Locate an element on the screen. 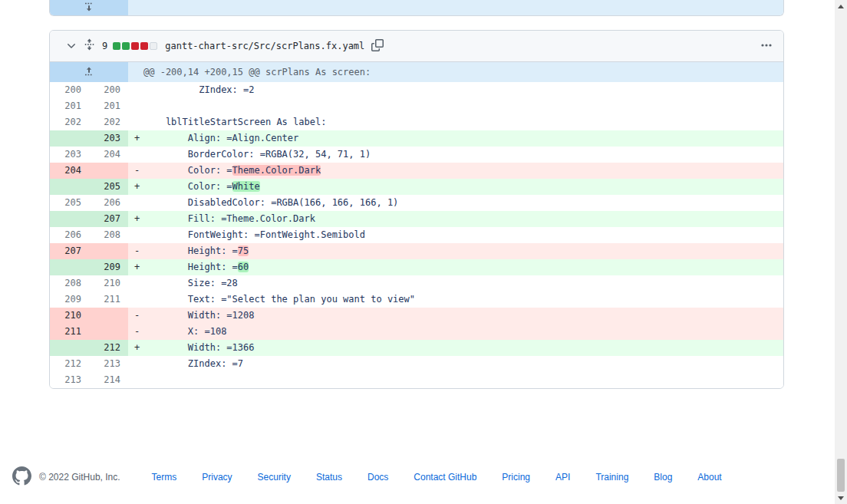 The width and height of the screenshot is (847, 504). collapse-file-button is located at coordinates (71, 46).